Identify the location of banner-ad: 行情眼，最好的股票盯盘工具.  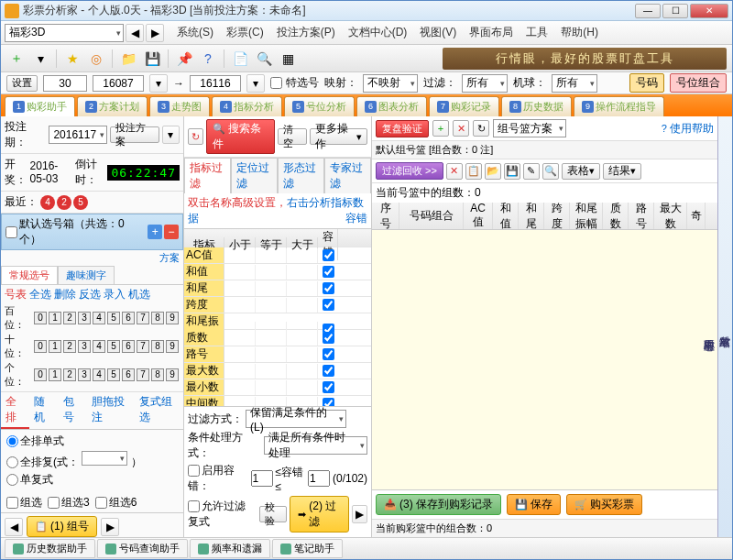
(585, 59).